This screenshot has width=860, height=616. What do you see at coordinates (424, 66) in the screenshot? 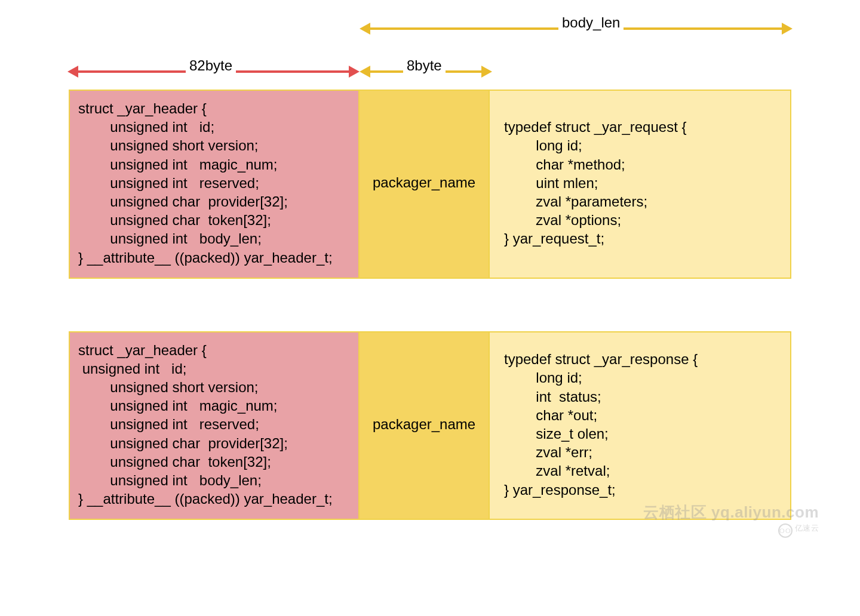
I see `arrow-8byte-label: 8byte` at bounding box center [424, 66].